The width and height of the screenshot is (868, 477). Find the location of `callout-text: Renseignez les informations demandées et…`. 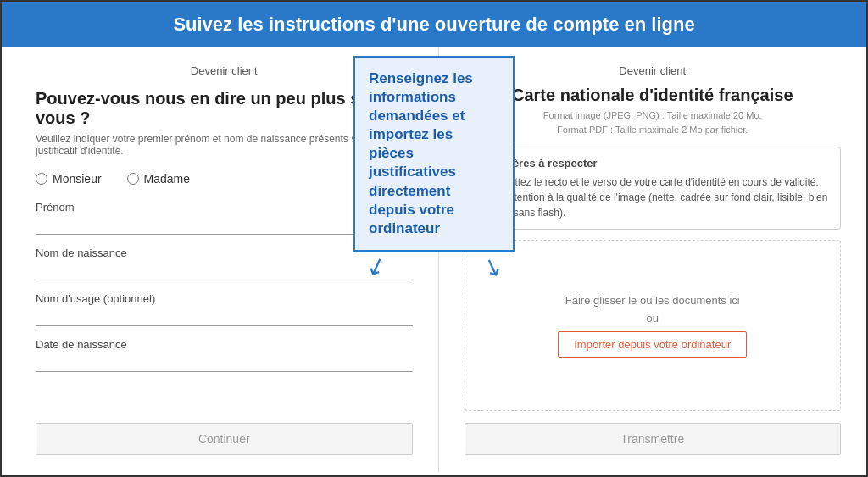

callout-text: Renseignez les informations demandées et… is located at coordinates (420, 153).